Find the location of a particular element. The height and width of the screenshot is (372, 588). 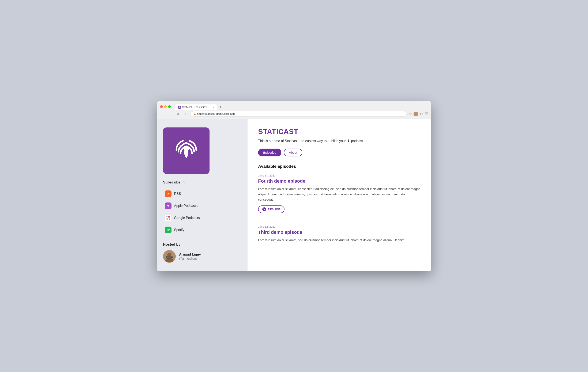

close-traffic-light is located at coordinates (162, 107).